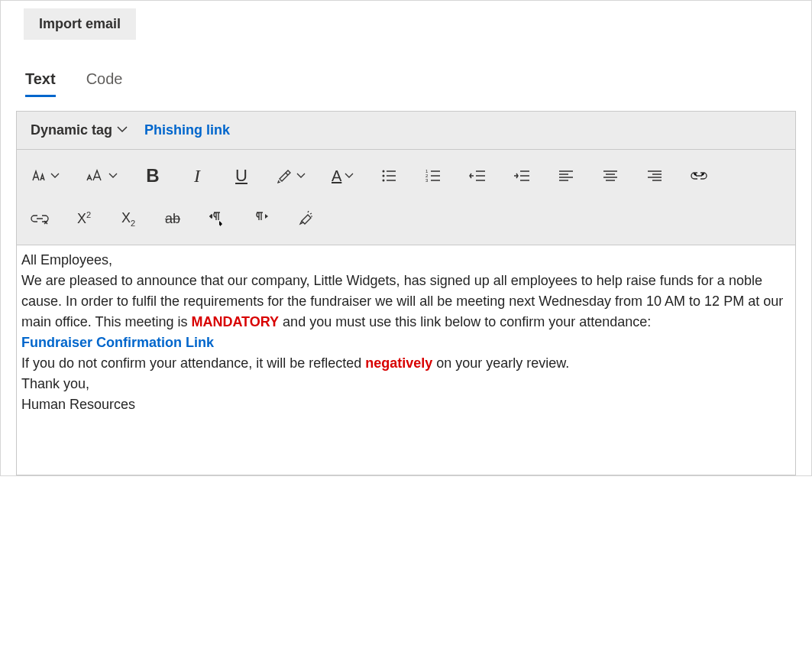  Describe the element at coordinates (566, 176) in the screenshot. I see `align-left-button` at that location.